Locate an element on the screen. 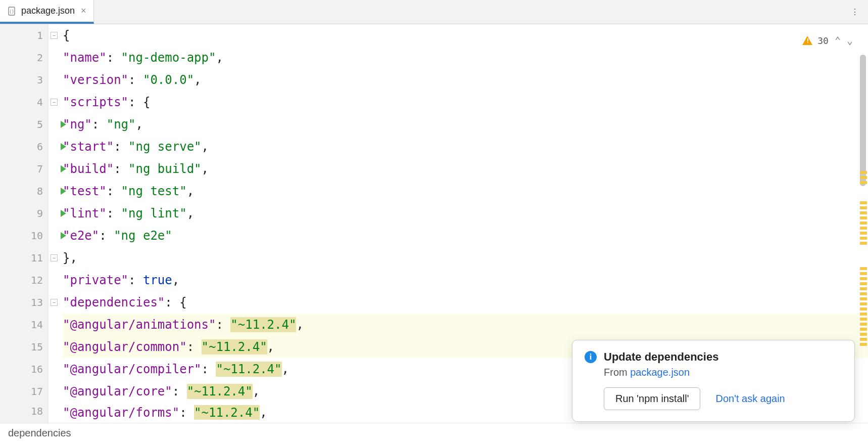  json-file-icon: {} is located at coordinates (12, 11).